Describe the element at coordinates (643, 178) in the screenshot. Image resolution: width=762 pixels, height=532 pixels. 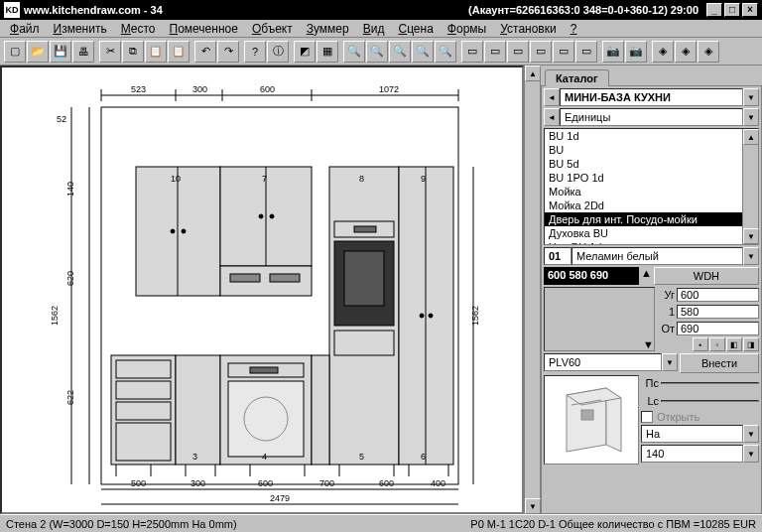
I see `list-item: BU 1PO 1d` at that location.